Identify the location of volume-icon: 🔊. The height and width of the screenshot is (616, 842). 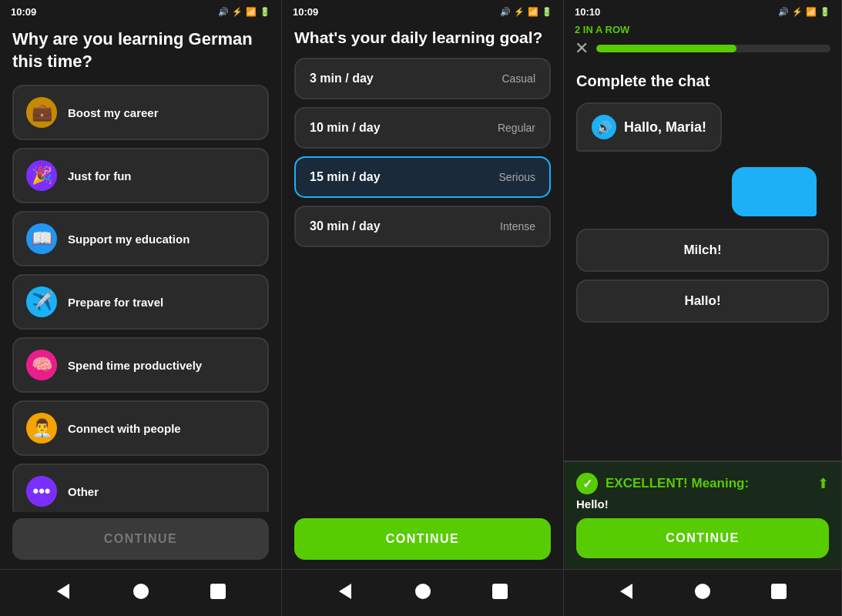
(223, 12).